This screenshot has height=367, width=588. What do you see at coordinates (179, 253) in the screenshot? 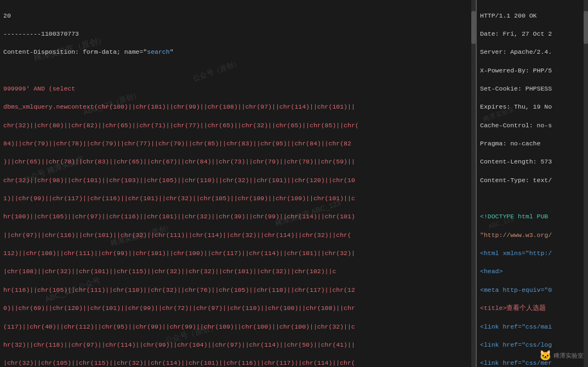
I see `line-sqli-10: 112)||chr(108)||chr(111)||chr(99)||chr(1…` at bounding box center [179, 253].